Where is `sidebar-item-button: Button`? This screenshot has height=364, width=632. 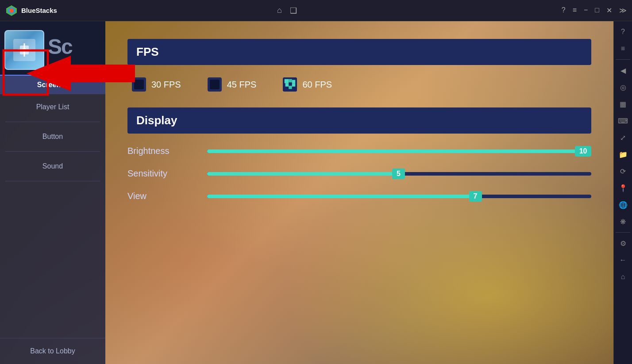 sidebar-item-button: Button is located at coordinates (53, 137).